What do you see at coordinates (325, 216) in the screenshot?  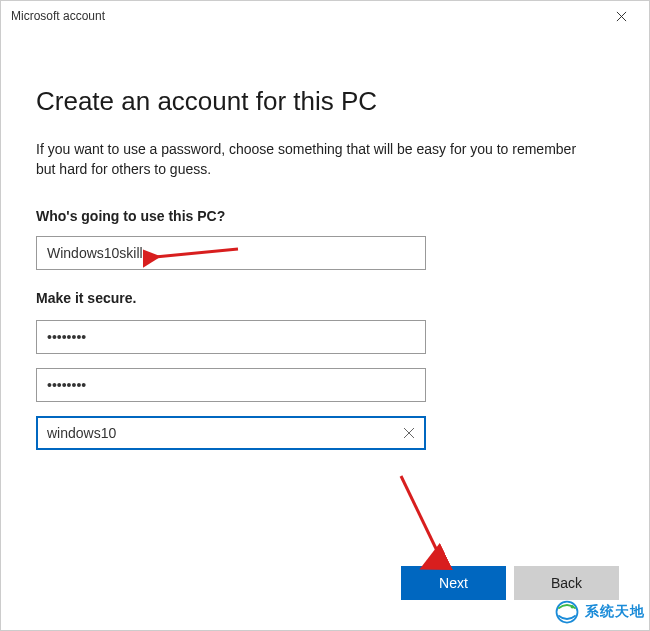 I see `username-label: Who's going to use this PC?` at bounding box center [325, 216].